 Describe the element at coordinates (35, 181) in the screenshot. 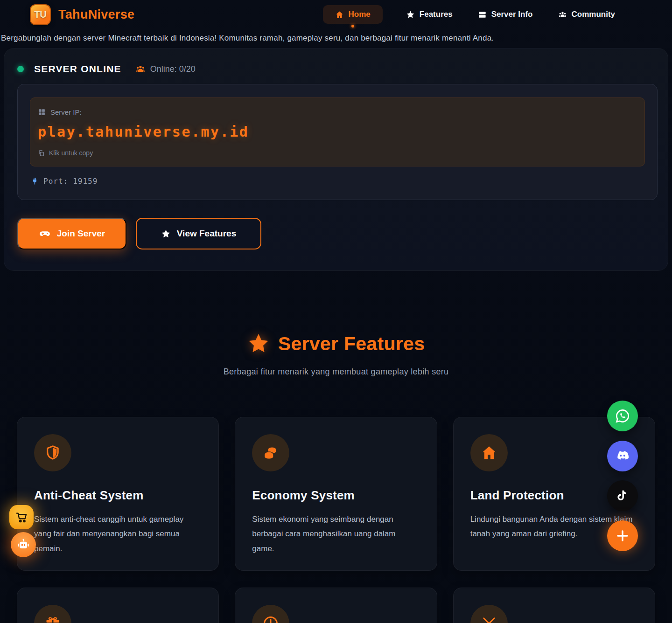

I see `plug-icon` at that location.